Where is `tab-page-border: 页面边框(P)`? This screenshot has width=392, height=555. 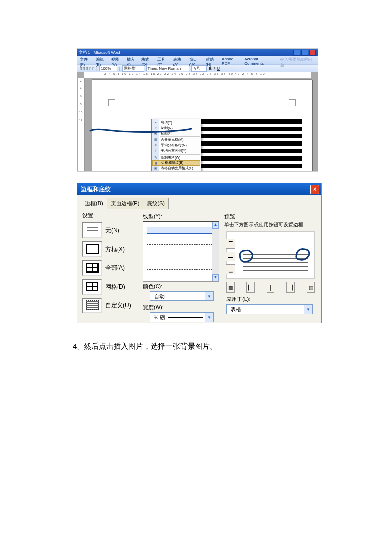
tab-page-border: 页面边框(P) is located at coordinates (125, 204).